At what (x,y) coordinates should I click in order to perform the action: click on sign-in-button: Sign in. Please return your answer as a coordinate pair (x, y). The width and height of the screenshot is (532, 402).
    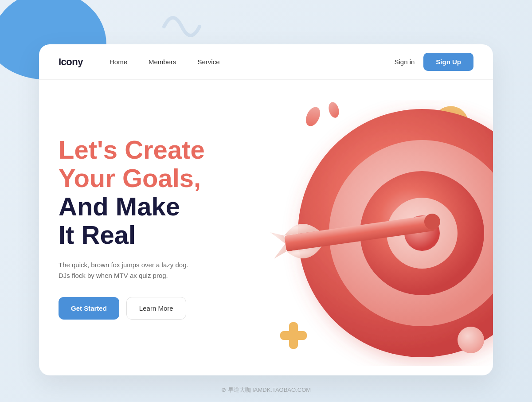
    Looking at the image, I should click on (404, 62).